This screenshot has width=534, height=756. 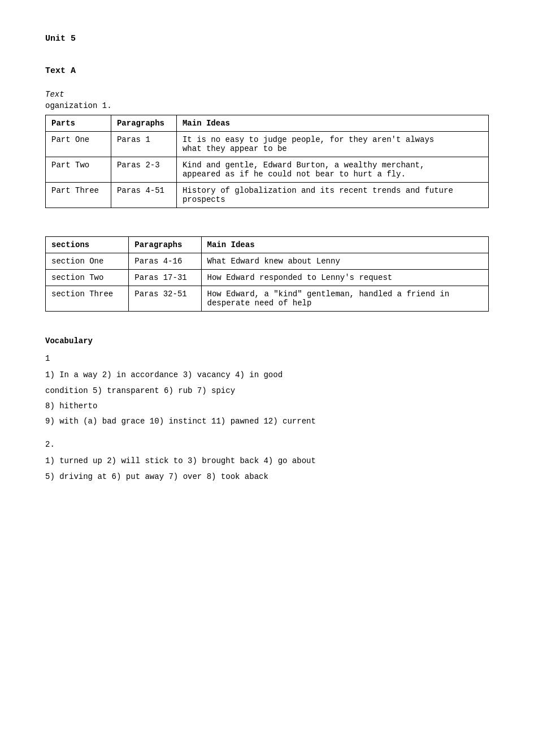 What do you see at coordinates (267, 391) in the screenshot?
I see `vocab-line-2: condition 5) transparent 6) rub 7) spicy` at bounding box center [267, 391].